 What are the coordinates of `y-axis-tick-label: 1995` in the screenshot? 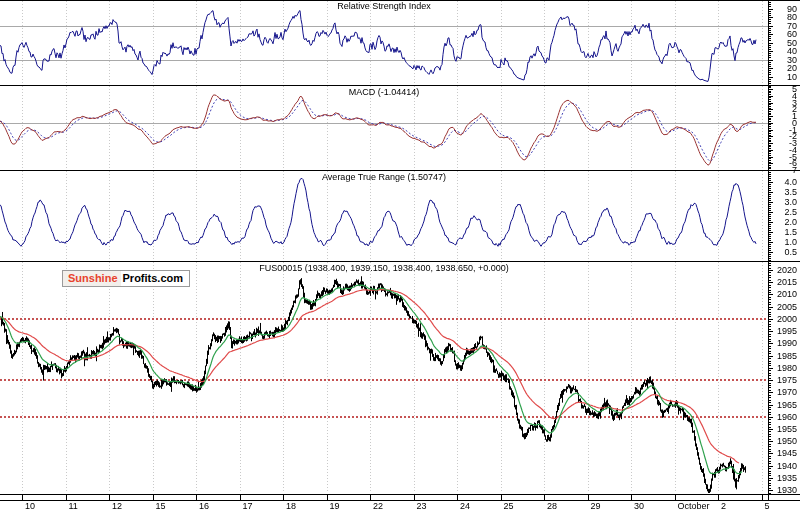 It's located at (783, 331).